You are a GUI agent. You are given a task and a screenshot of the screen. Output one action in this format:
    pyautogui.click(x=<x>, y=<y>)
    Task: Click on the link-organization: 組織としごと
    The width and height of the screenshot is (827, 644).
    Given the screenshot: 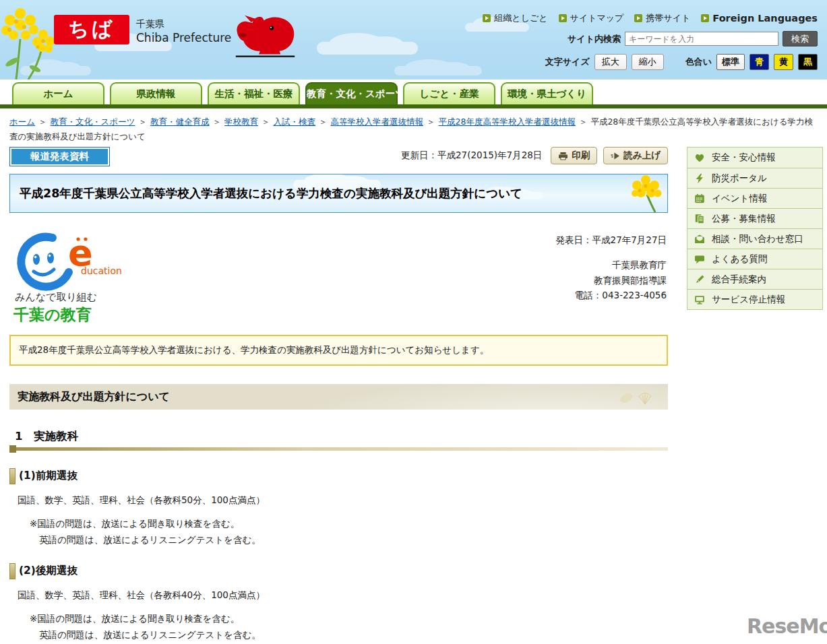 What is the action you would take?
    pyautogui.click(x=515, y=18)
    